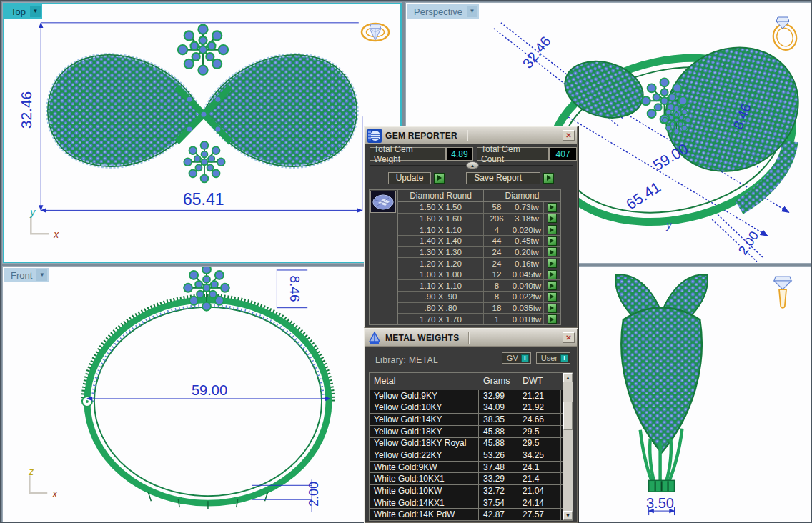 The width and height of the screenshot is (812, 523). Describe the element at coordinates (423, 360) in the screenshot. I see `library-name: METAL` at that location.